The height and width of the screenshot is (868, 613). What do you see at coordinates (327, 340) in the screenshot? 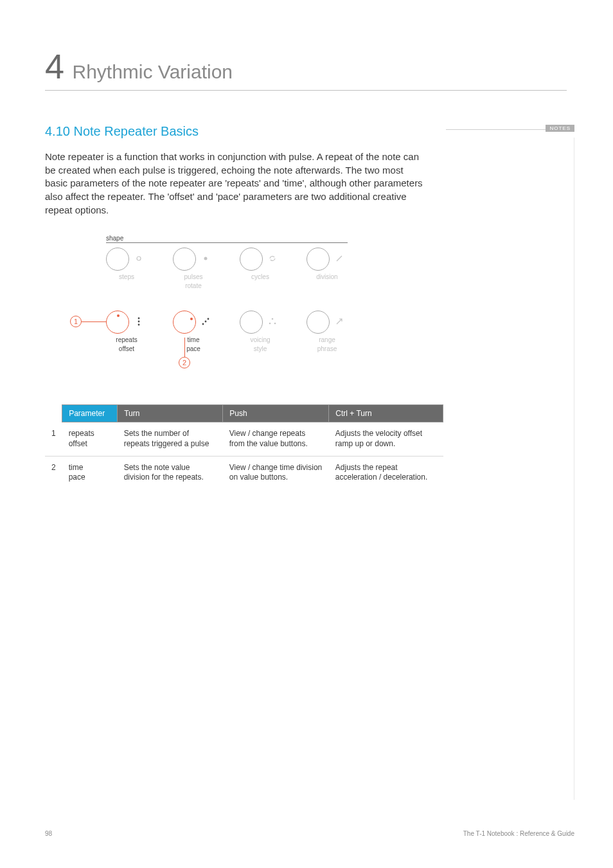
I see `knob-label: range` at bounding box center [327, 340].